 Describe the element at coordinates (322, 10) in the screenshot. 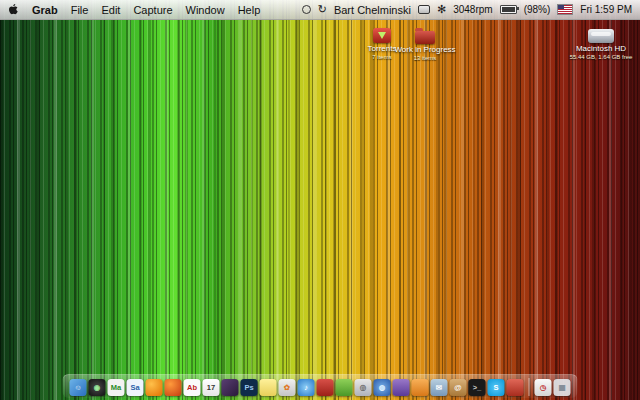

I see `sync-icon: ↻` at that location.